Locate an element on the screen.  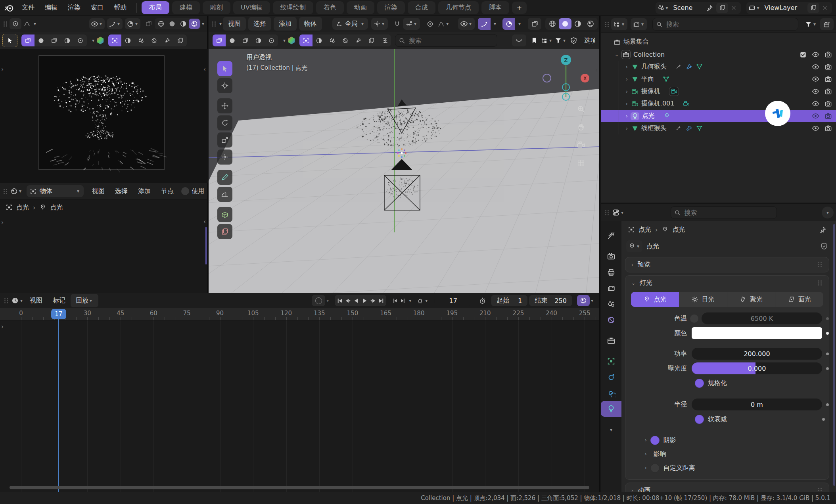
pin-icon is located at coordinates (709, 8).